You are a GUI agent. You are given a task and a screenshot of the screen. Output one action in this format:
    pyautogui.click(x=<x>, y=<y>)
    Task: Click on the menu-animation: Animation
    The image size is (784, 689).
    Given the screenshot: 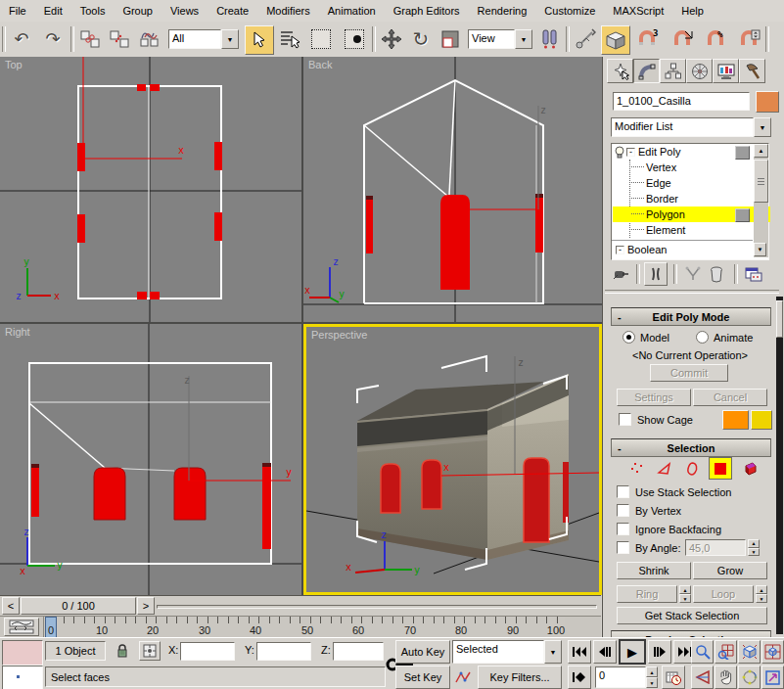 What is the action you would take?
    pyautogui.click(x=352, y=11)
    